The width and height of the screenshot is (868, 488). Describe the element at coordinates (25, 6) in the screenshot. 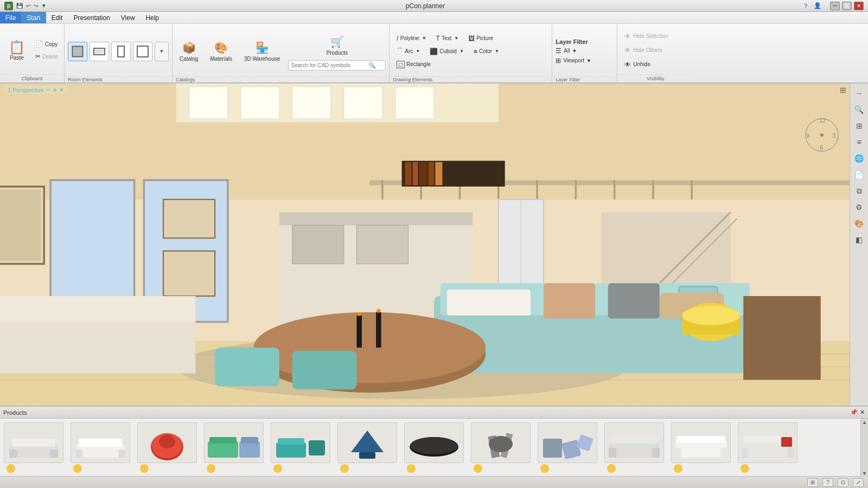

I see `titlebar-left: p 💾 ↩ ↪ ▼` at that location.